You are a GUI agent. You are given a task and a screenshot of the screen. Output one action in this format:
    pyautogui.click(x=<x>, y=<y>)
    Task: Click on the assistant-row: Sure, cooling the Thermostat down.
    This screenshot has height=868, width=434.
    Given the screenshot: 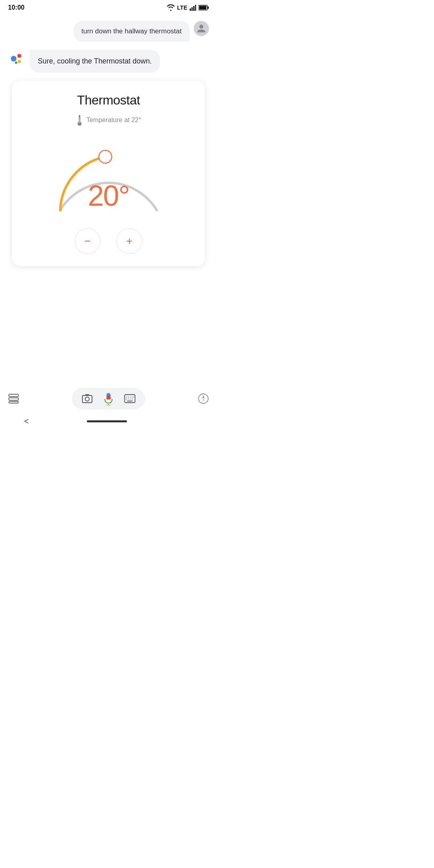 What is the action you would take?
    pyautogui.click(x=108, y=61)
    